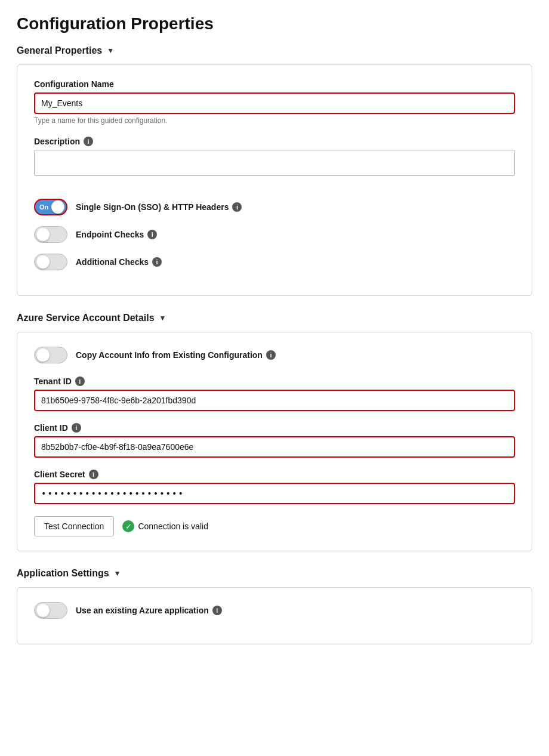  I want to click on client-secret-input, so click(274, 493).